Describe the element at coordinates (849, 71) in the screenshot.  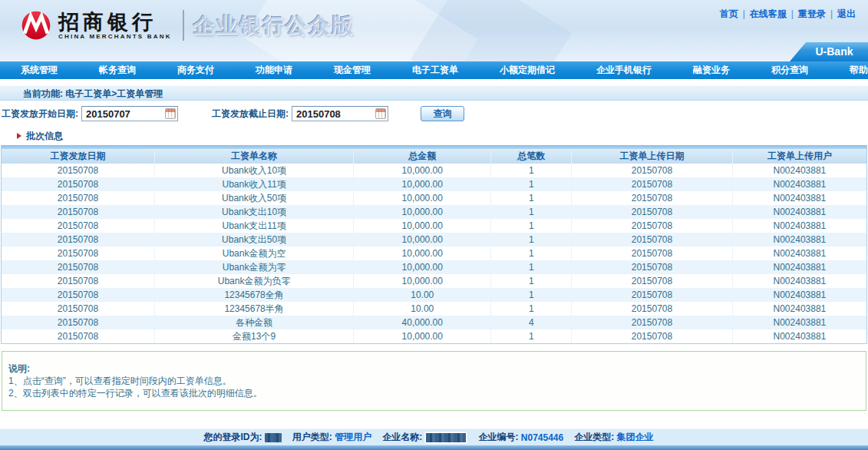
I see `nav-item-10: 帮助` at that location.